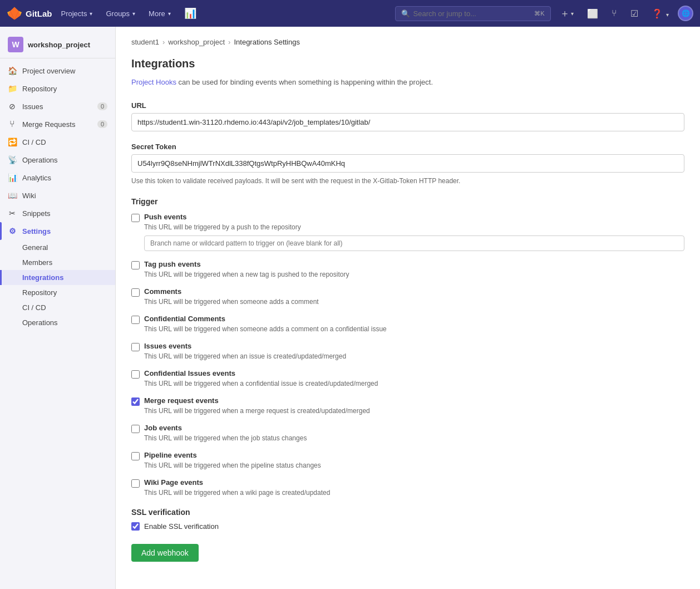  What do you see at coordinates (408, 351) in the screenshot?
I see `trigger-issues-events: Issues events This URL will be triggered…` at bounding box center [408, 351].